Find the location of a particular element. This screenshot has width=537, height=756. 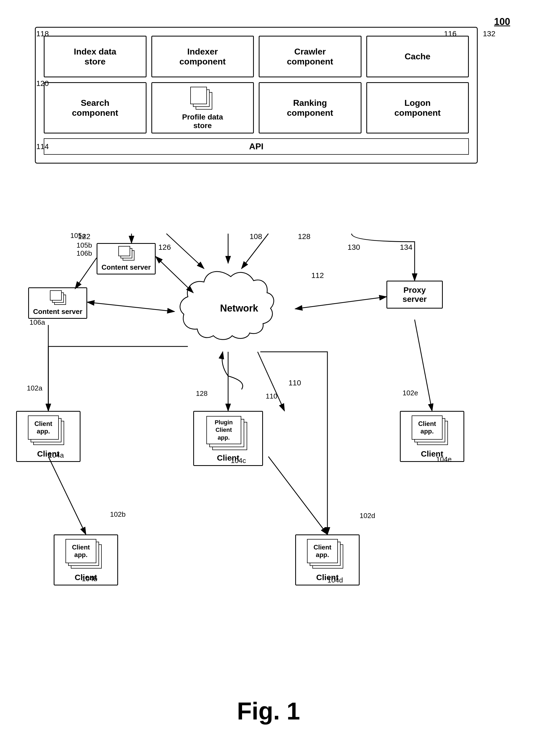

indexer-component-box: Indexercomponent is located at coordinates (203, 57).